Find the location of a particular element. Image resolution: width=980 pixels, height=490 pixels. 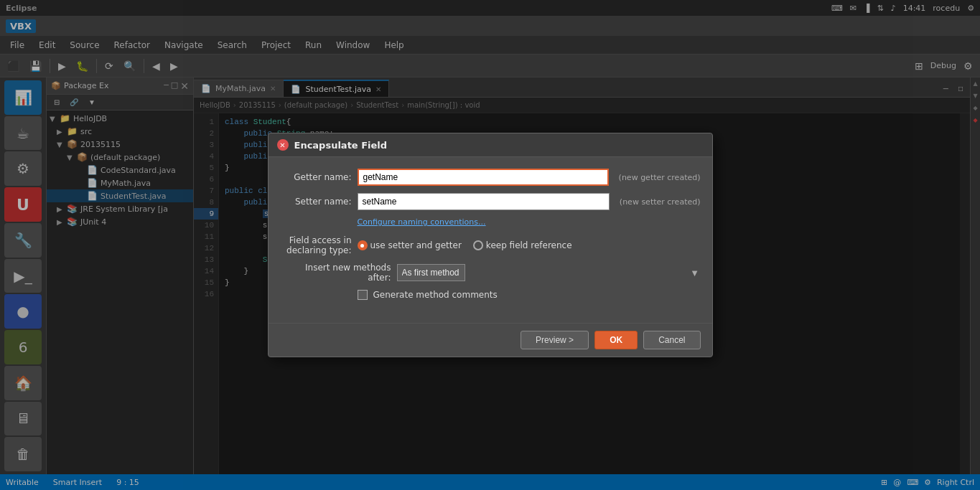

radio-keep-field-label: keep field reference is located at coordinates (529, 245).